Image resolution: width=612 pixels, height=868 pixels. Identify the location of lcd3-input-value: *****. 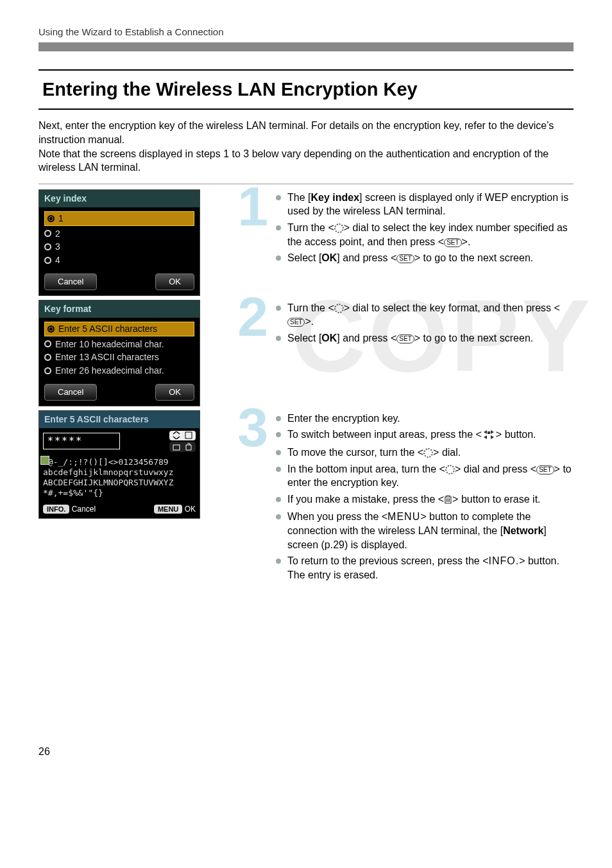
(81, 441).